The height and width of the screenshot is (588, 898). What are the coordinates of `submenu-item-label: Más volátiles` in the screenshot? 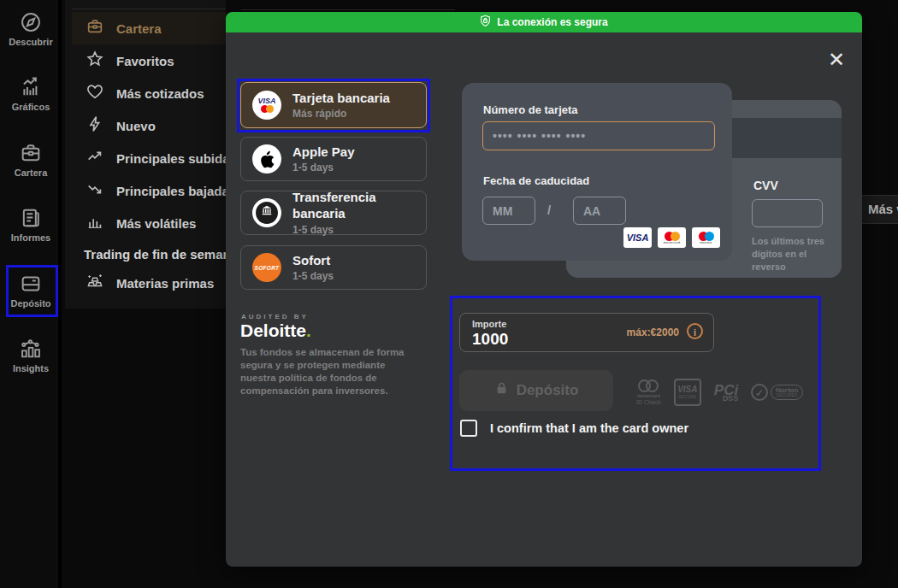 It's located at (156, 224).